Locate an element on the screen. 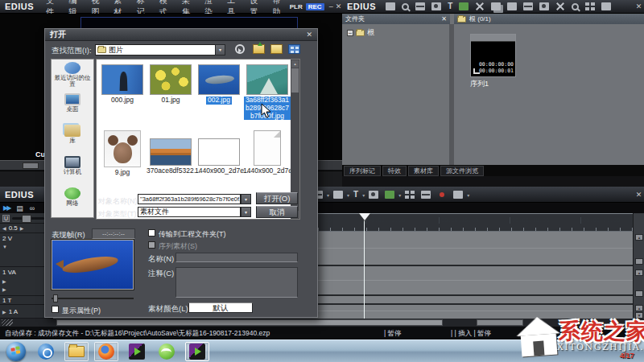  filename-input: "3a68ff2f363a1b289f69628c7b7f0e0f.jpg" is located at coordinates (189, 200).